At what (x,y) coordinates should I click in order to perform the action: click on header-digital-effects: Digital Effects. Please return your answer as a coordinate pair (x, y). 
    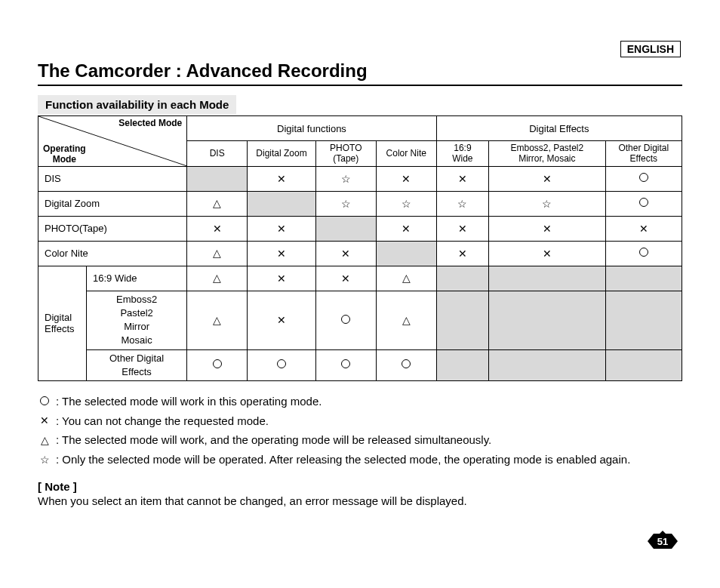
    Looking at the image, I should click on (558, 128).